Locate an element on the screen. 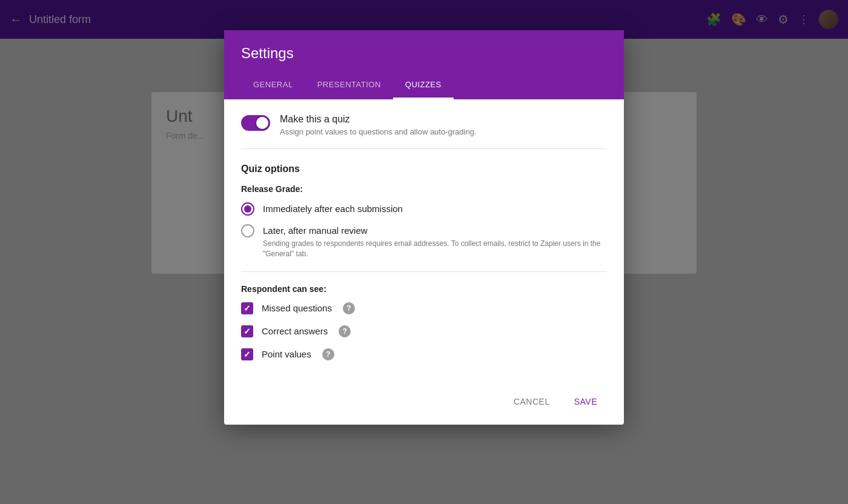 This screenshot has height=504, width=848. quiz-toggle-row: Make this a quiz Assign point values to … is located at coordinates (424, 131).